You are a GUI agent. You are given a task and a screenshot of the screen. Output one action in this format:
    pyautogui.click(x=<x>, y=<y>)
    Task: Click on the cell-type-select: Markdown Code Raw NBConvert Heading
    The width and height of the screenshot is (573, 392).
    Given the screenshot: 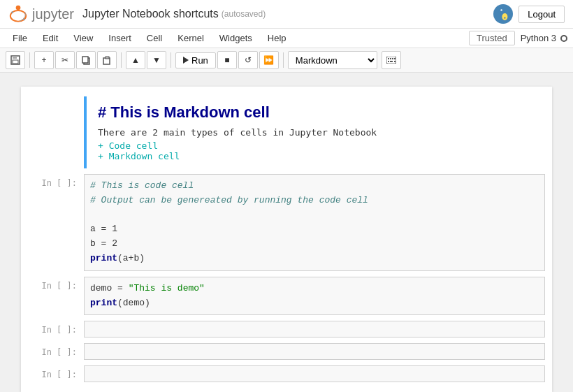 What is the action you would take?
    pyautogui.click(x=333, y=60)
    